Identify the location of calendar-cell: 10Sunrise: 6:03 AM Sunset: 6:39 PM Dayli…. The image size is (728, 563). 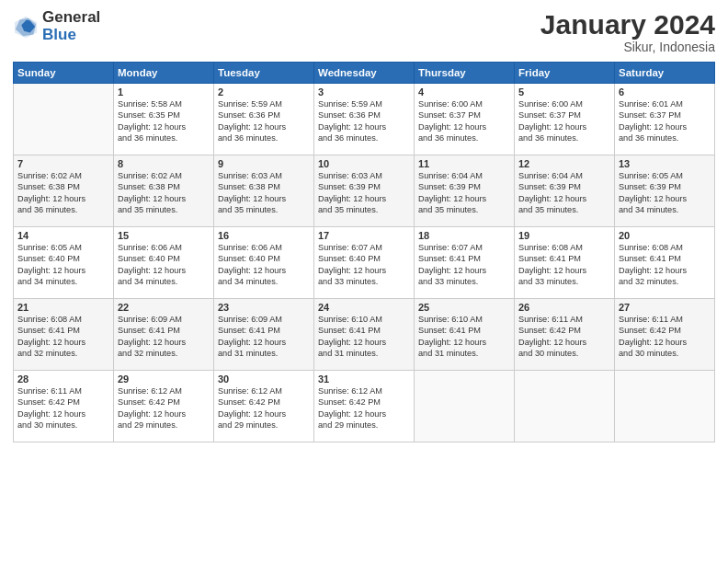
(364, 191).